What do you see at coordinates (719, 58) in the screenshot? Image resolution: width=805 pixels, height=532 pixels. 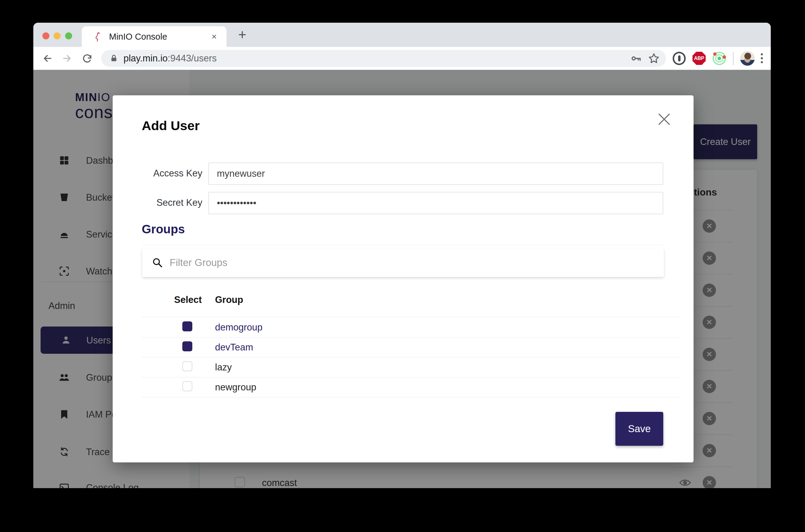 I see `ring-core` at bounding box center [719, 58].